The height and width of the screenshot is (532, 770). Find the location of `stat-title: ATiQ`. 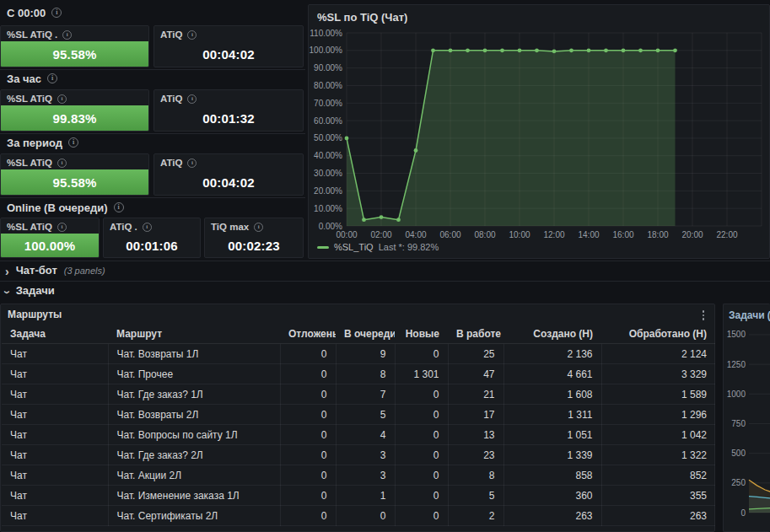

stat-title: ATiQ is located at coordinates (171, 163).